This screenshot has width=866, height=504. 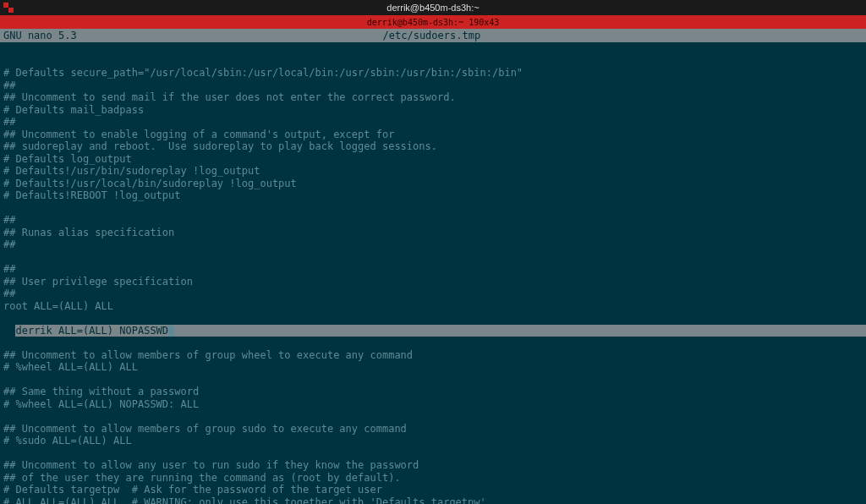 What do you see at coordinates (433, 233) in the screenshot?
I see `editor-line: ## Runas alias specification` at bounding box center [433, 233].